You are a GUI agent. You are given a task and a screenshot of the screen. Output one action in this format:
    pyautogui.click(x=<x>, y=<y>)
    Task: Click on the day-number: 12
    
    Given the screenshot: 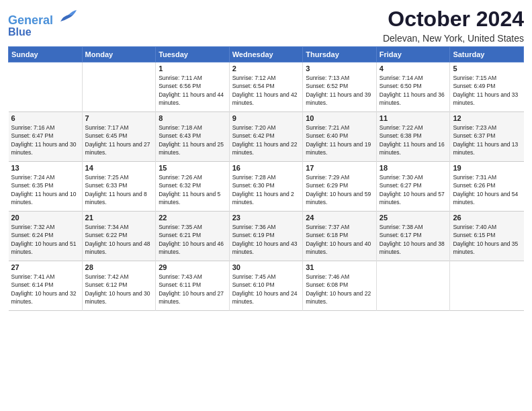 What is the action you would take?
    pyautogui.click(x=486, y=118)
    